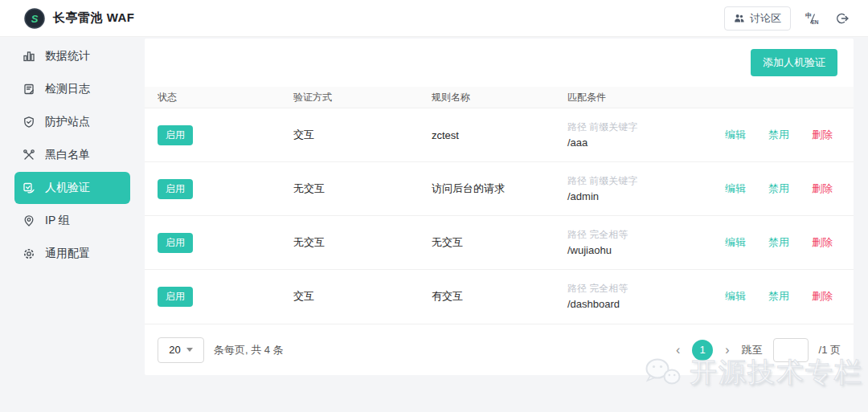  Describe the element at coordinates (72, 56) in the screenshot. I see `sidebar-item-statistics: 数据统计` at that location.